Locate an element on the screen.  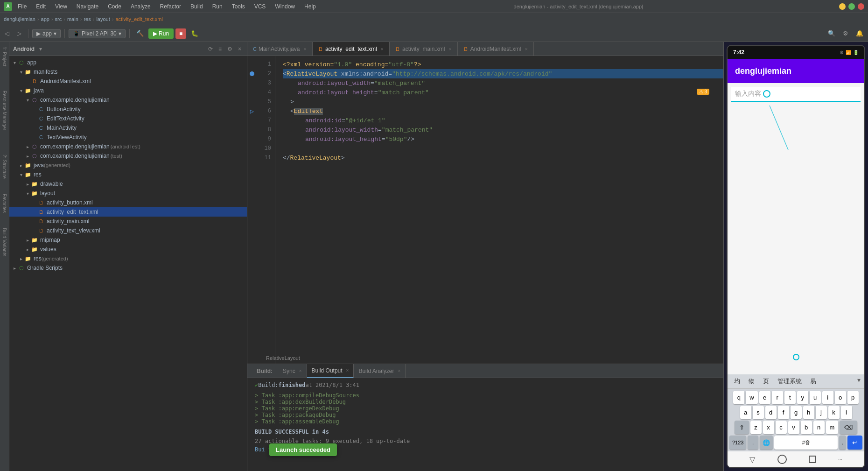
key-a: a is located at coordinates (746, 413).